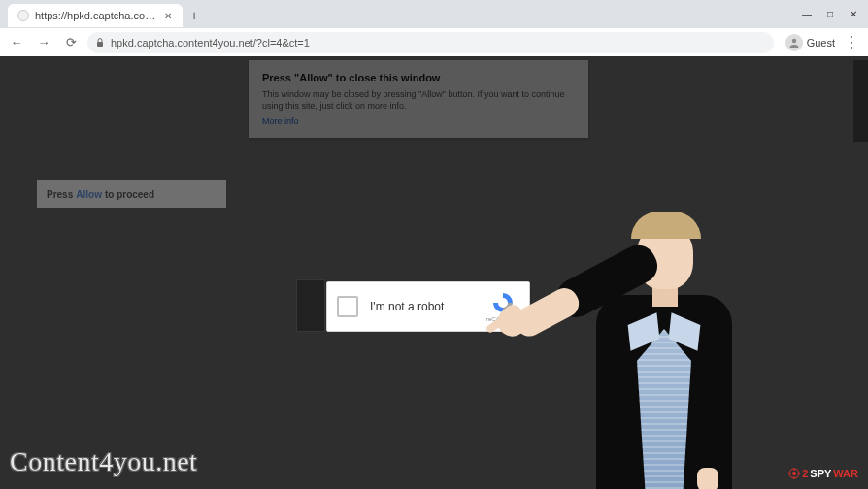 This screenshot has height=489, width=868. What do you see at coordinates (418, 78) in the screenshot?
I see `message-title-dim: Press "Allow" to close this window` at bounding box center [418, 78].